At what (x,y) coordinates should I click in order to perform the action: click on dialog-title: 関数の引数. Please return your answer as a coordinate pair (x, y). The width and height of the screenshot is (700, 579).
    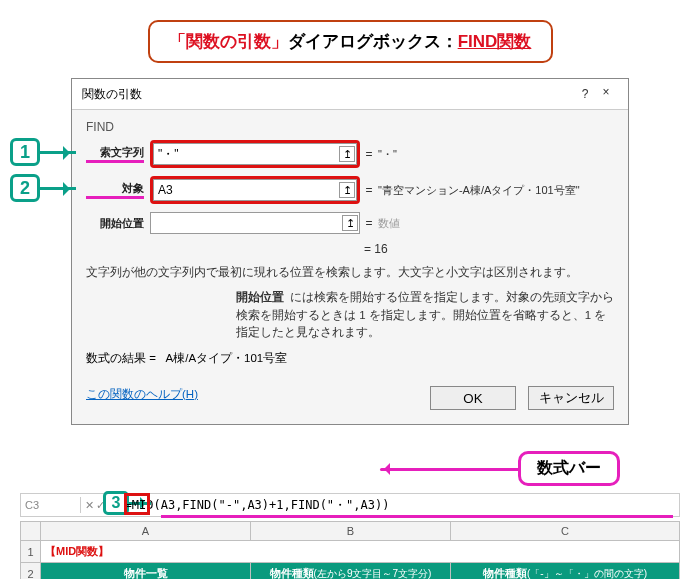
    Looking at the image, I should click on (329, 94).